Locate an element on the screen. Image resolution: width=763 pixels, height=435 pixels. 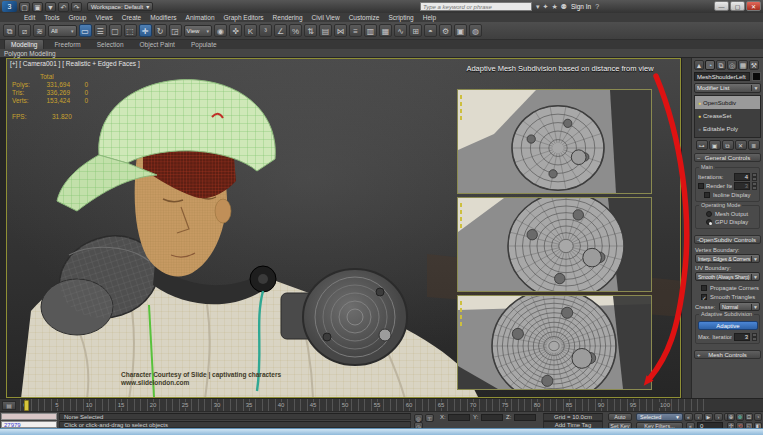
isoline-display-checkbox is located at coordinates (707, 195).